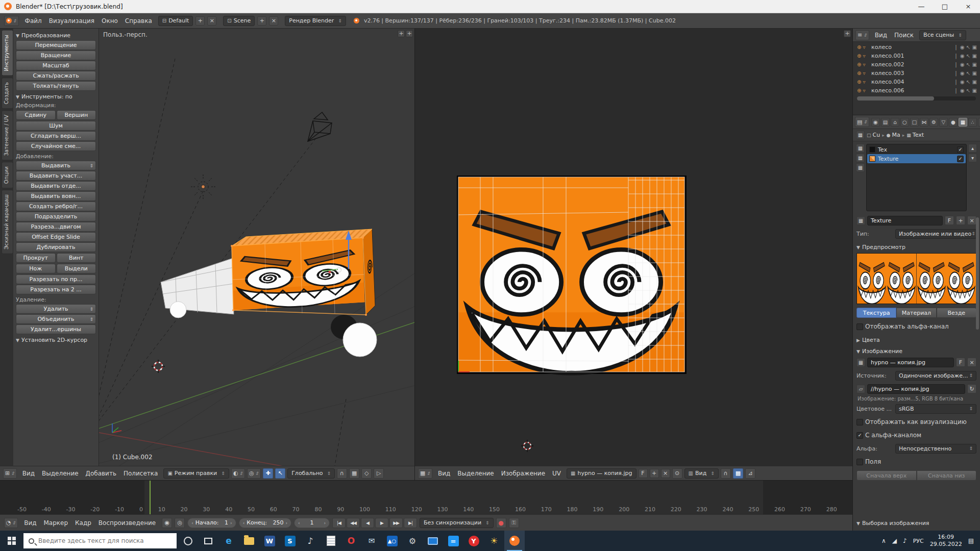 The image size is (980, 551). What do you see at coordinates (401, 34) in the screenshot?
I see `expand-region-icon: +` at bounding box center [401, 34].